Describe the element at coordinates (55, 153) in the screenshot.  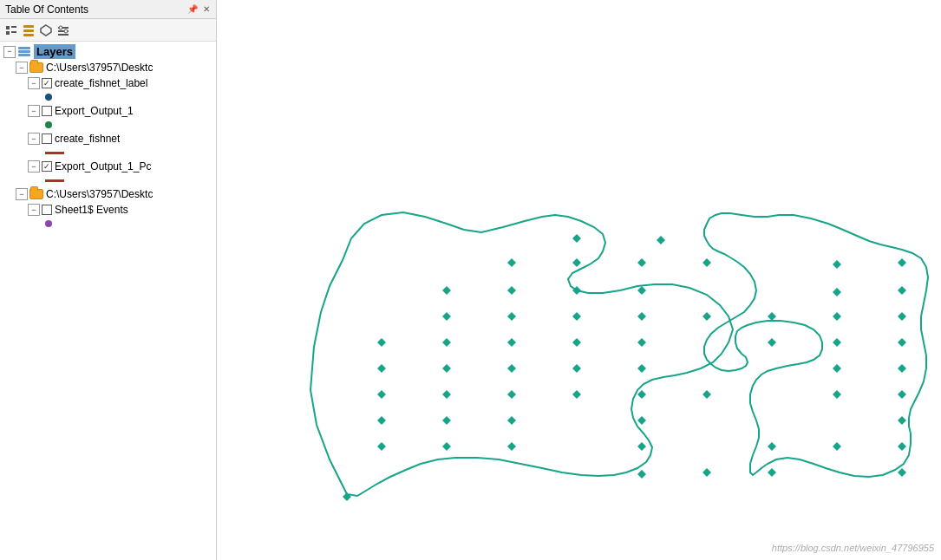
I see `cf-legend-line` at that location.